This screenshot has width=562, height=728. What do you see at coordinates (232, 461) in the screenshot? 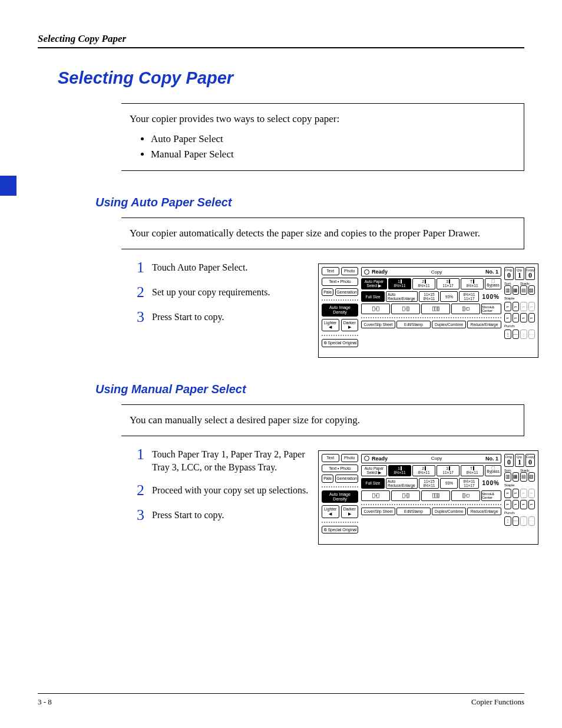
I see `step-text: Touch Paper Tray 1, Paper Tray 2, Paper …` at bounding box center [232, 461].